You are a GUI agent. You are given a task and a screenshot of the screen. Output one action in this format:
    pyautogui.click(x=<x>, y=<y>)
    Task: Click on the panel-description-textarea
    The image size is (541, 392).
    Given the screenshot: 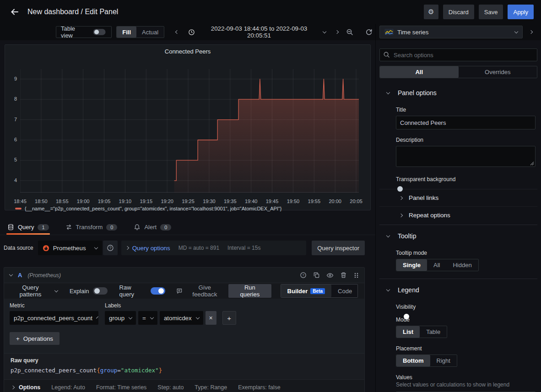 What is the action you would take?
    pyautogui.click(x=466, y=156)
    